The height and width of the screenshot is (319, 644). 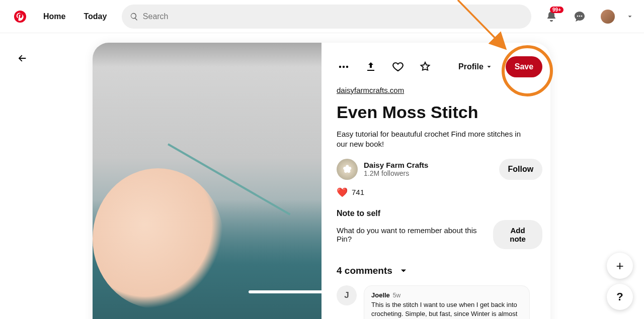 What do you see at coordinates (347, 295) in the screenshot?
I see `commenter-avatar: J` at bounding box center [347, 295].